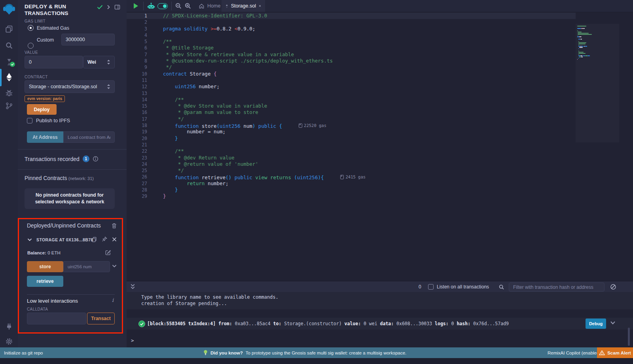  I want to click on code-line: 24 * @return value of 'number', so click(351, 164).